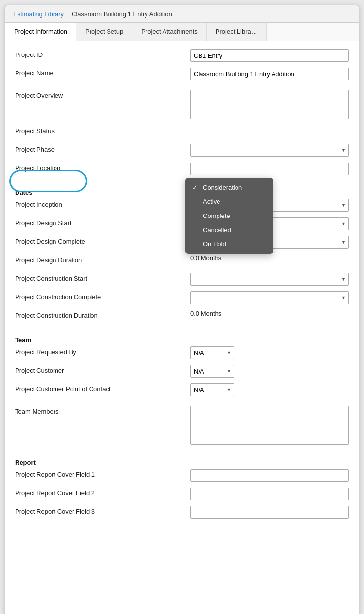 This screenshot has width=364, height=614. I want to click on team-members-textarea, so click(270, 425).